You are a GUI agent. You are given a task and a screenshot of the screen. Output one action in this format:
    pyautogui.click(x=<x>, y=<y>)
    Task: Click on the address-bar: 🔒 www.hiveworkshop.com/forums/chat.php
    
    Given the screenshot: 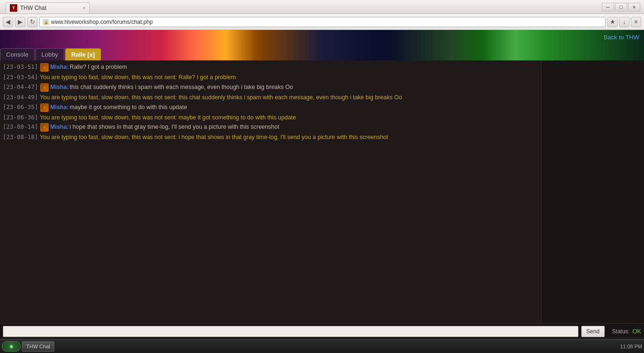 What is the action you would take?
    pyautogui.click(x=322, y=22)
    